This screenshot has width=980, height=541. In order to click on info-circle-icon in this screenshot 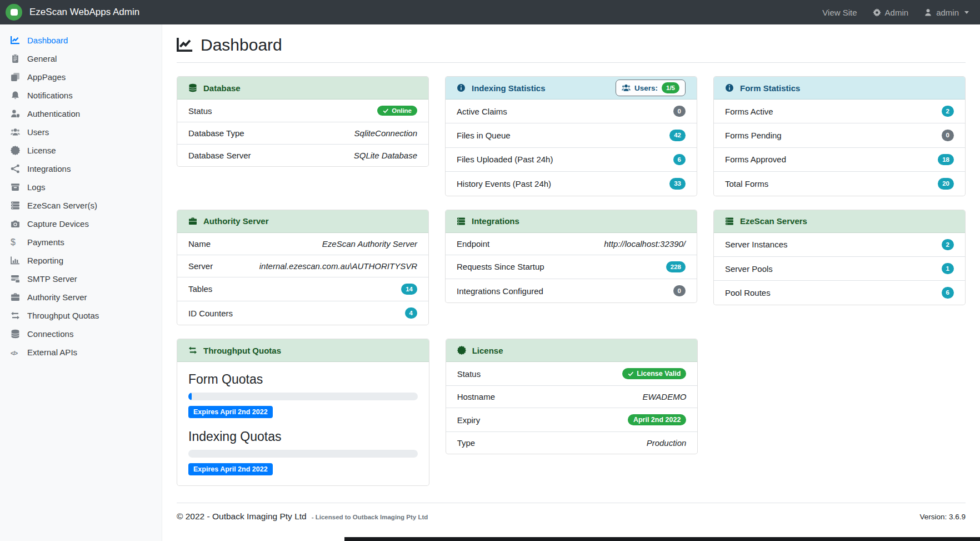, I will do `click(729, 88)`.